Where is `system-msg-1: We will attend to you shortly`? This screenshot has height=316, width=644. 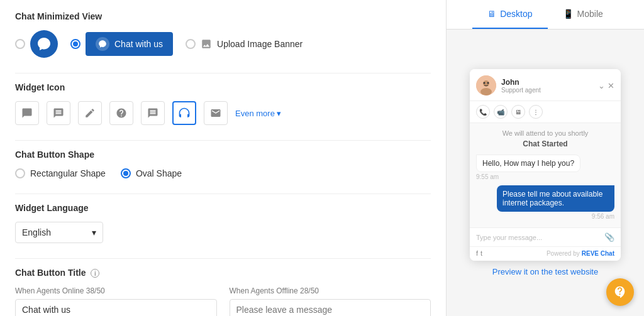 system-msg-1: We will attend to you shortly is located at coordinates (545, 133).